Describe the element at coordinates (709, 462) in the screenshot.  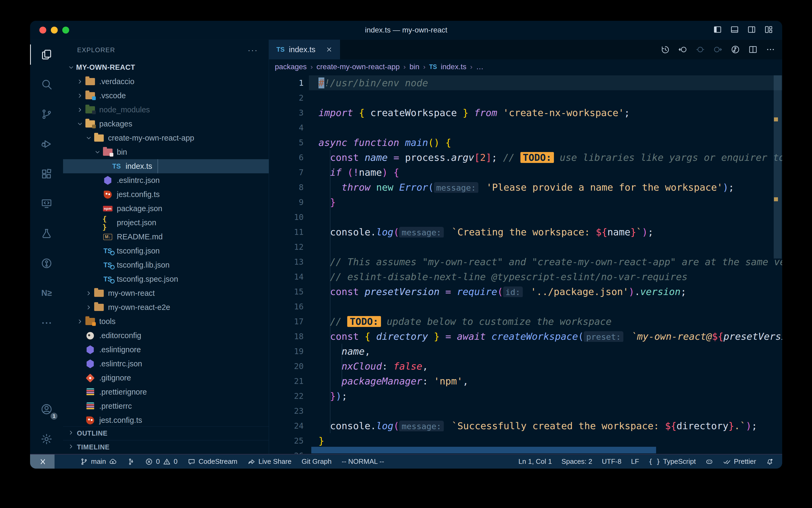
I see `status-copilot` at that location.